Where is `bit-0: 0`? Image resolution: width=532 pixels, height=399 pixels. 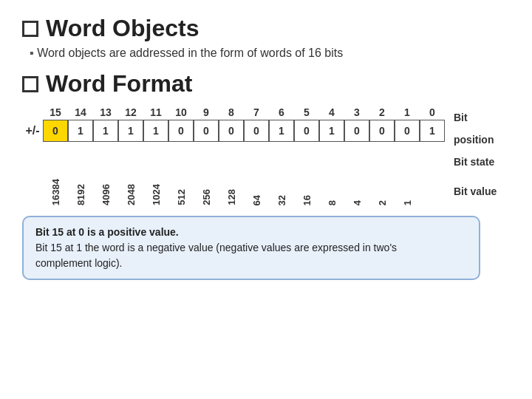 bit-0: 0 is located at coordinates (55, 131).